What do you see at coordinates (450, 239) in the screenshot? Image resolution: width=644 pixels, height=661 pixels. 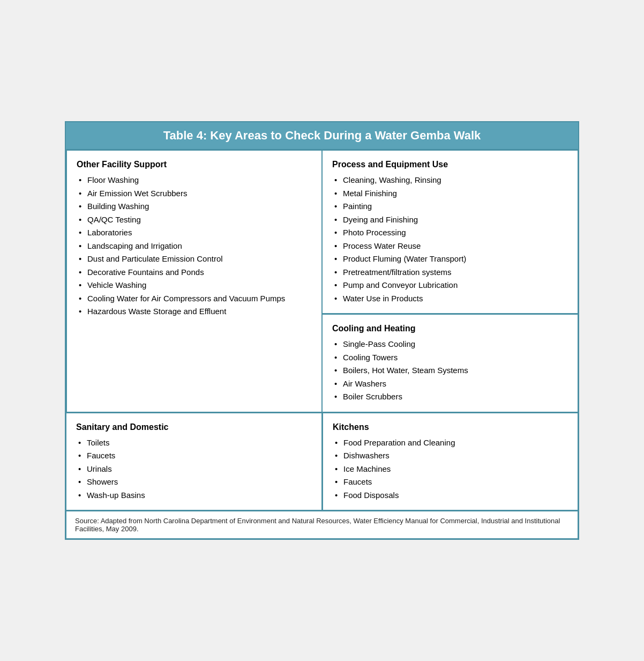 I see `list-process-equipment: Cleaning, Washing, Rinsing Metal Finishi…` at bounding box center [450, 239].